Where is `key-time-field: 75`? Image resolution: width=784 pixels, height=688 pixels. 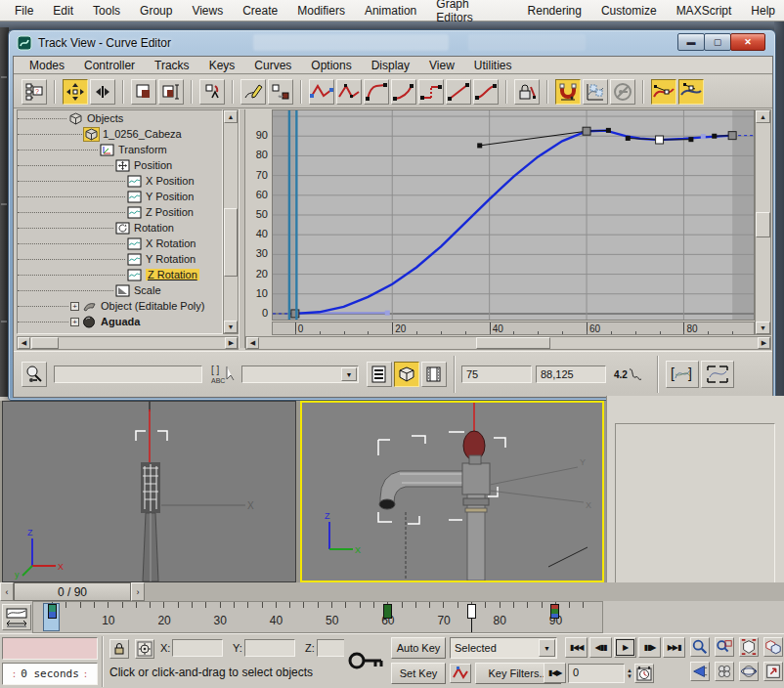 key-time-field: 75 is located at coordinates (497, 374).